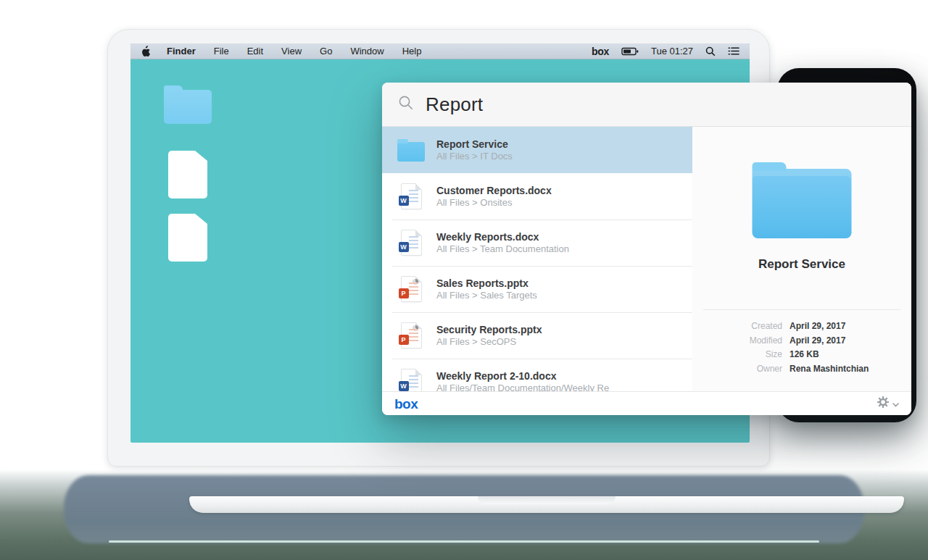 This screenshot has width=928, height=560. What do you see at coordinates (600, 51) in the screenshot?
I see `menu-box-app: box` at bounding box center [600, 51].